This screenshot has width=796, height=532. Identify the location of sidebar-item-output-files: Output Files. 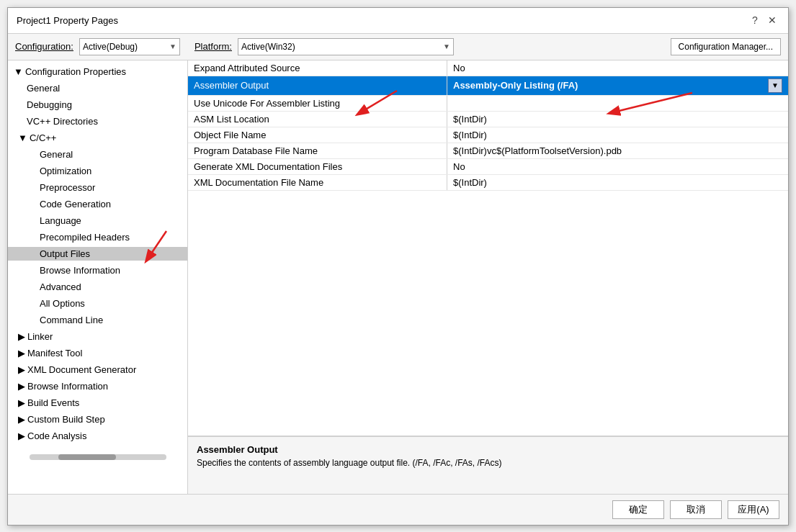
(98, 253).